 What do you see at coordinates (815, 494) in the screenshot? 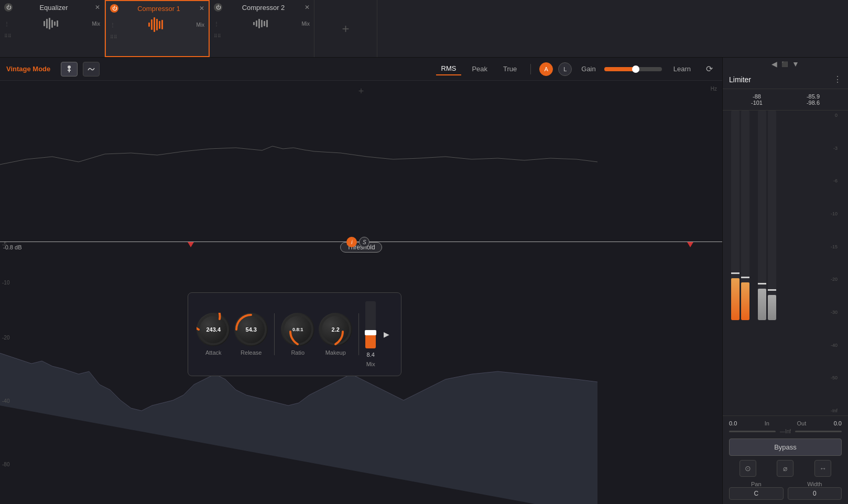
I see `width-field: 0` at bounding box center [815, 494].